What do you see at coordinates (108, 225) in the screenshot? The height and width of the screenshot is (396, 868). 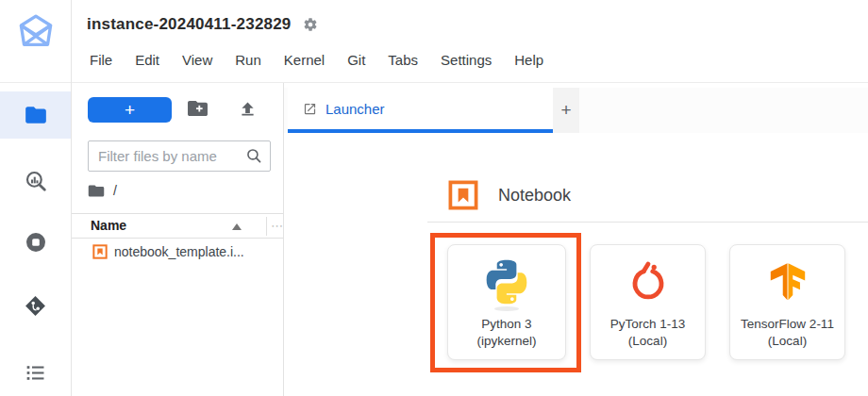 I see `column-header-name: Name` at bounding box center [108, 225].